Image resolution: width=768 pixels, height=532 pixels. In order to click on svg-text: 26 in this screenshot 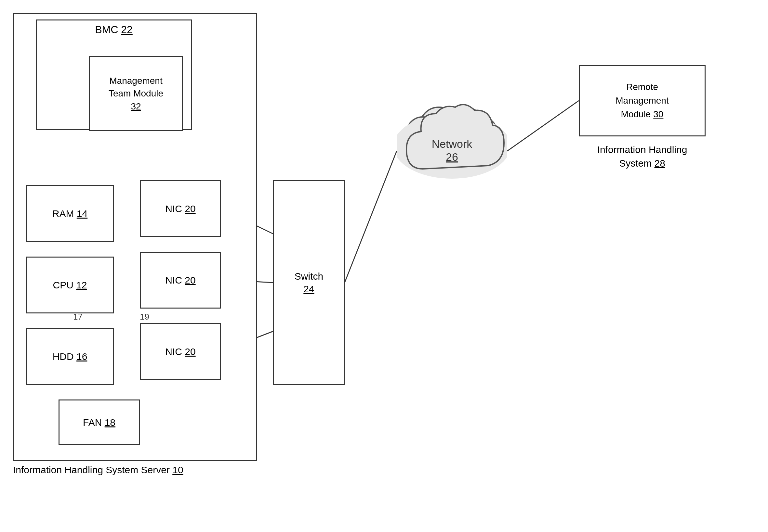, I will do `click(452, 157)`.